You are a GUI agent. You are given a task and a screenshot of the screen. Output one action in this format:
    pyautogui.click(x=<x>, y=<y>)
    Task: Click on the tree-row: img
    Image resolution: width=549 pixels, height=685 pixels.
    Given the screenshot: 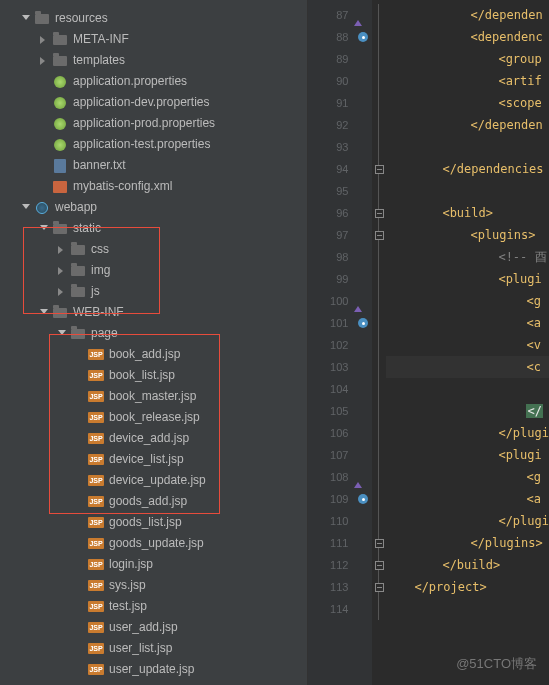 What is the action you would take?
    pyautogui.click(x=154, y=270)
    